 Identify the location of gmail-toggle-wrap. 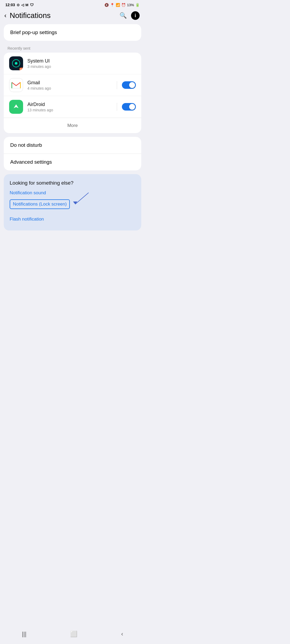
(126, 85).